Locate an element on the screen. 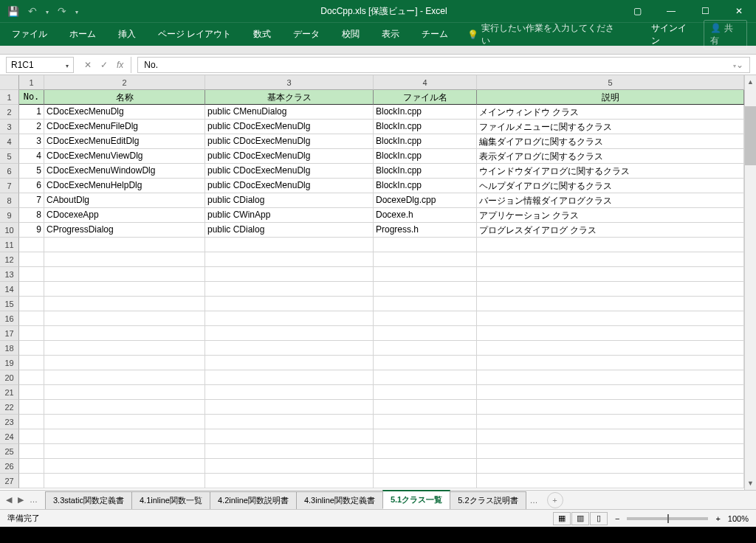 The height and width of the screenshot is (543, 756). signin-link: サインイン is located at coordinates (673, 35).